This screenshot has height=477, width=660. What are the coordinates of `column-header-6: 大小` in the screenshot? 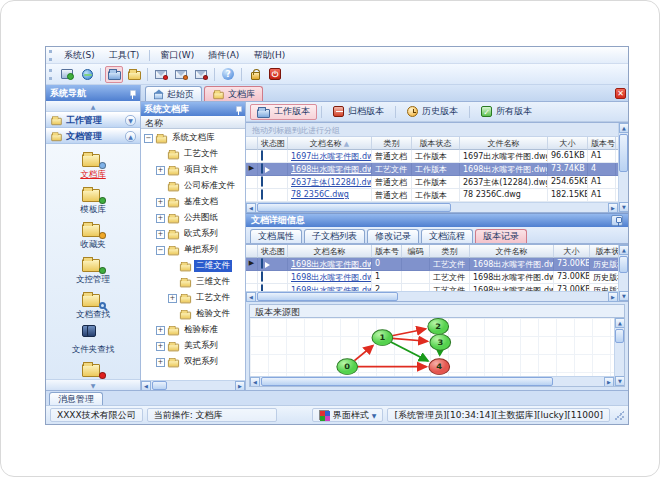 It's located at (568, 144).